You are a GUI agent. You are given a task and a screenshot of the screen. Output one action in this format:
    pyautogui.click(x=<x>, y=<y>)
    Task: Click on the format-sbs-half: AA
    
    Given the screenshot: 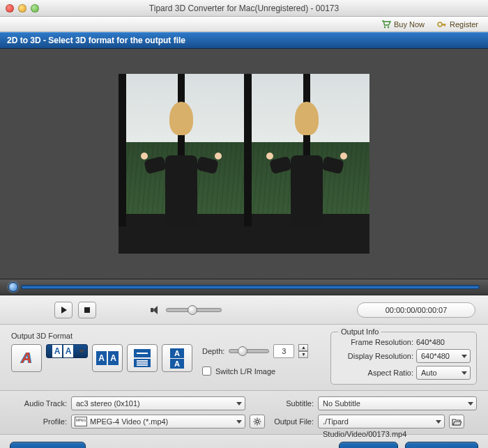 What is the action you would take?
    pyautogui.click(x=67, y=351)
    